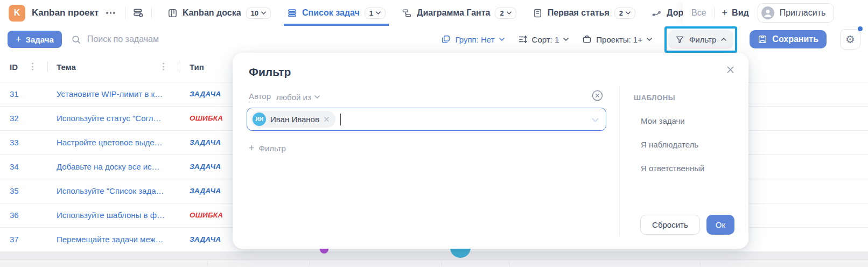  I want to click on modal-title: Фильтр, so click(270, 72).